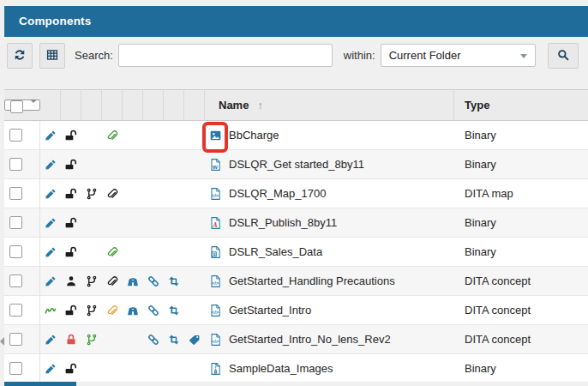  I want to click on magnifier-icon, so click(563, 57).